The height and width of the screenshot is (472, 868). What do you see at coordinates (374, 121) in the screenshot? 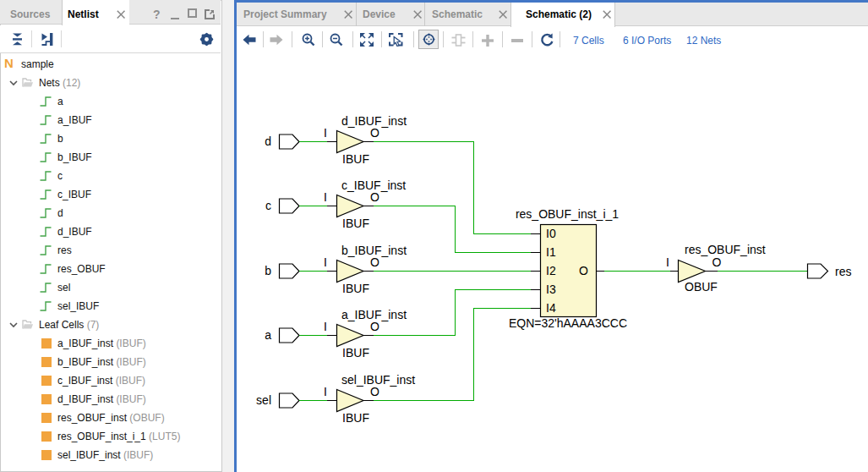
I see `svg-text: d_IBUF_inst` at bounding box center [374, 121].